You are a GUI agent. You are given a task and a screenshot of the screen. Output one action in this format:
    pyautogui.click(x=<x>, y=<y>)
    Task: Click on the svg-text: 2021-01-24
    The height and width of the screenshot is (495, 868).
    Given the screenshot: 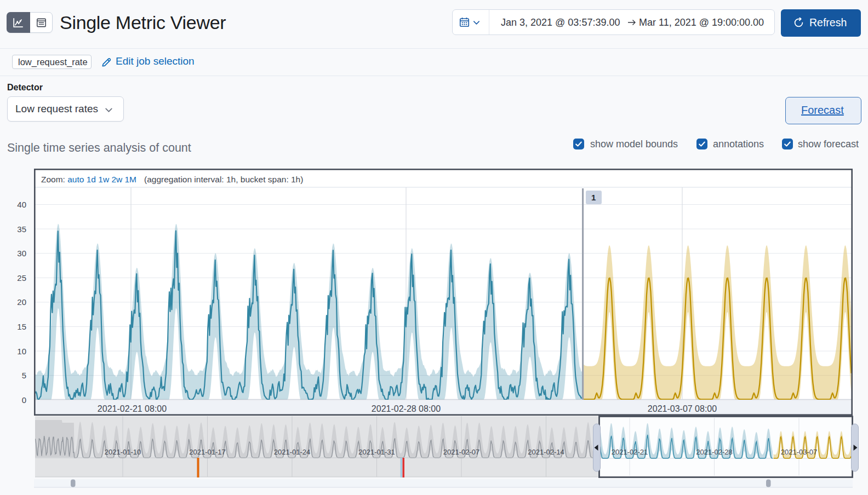 What is the action you would take?
    pyautogui.click(x=293, y=452)
    